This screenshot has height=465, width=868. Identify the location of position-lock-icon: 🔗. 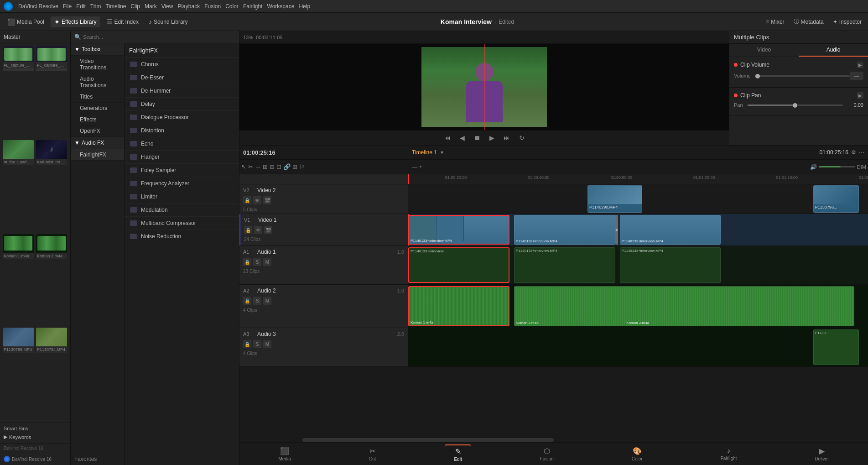
(287, 167).